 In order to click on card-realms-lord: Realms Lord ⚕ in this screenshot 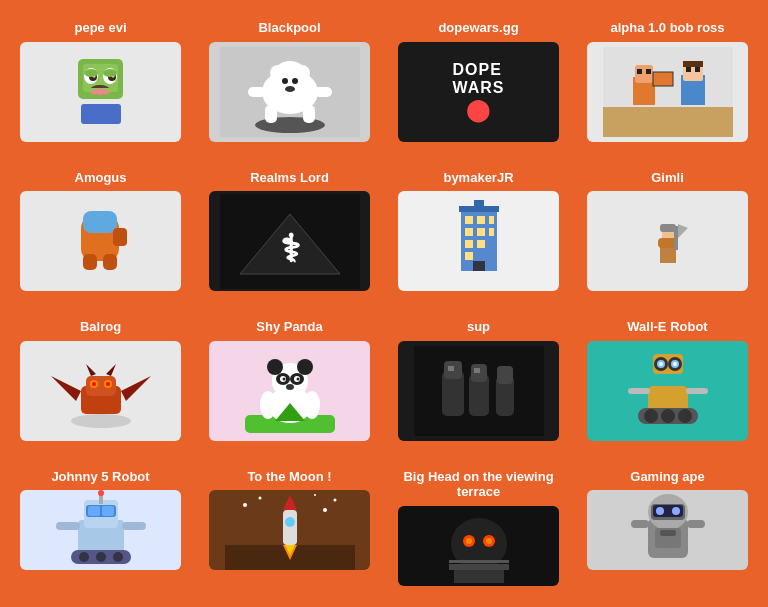, I will do `click(290, 231)`.